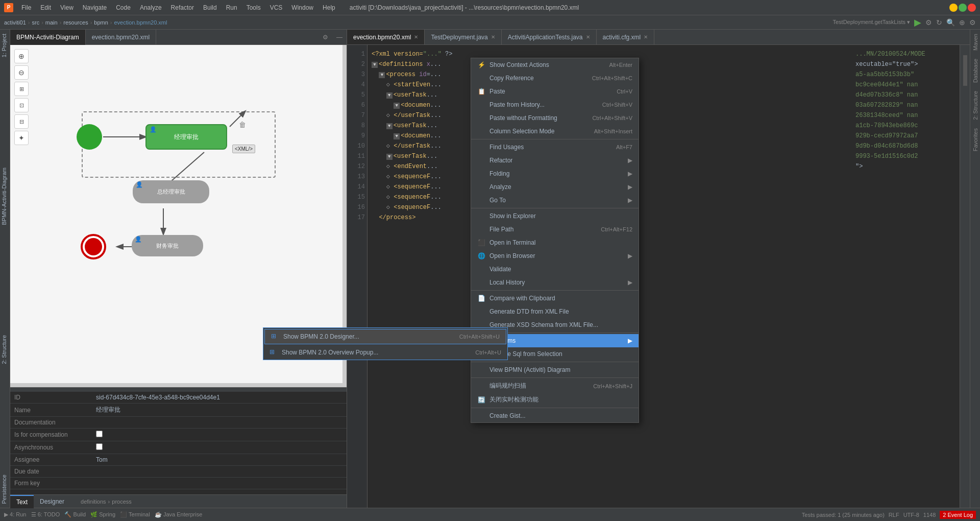 The width and height of the screenshot is (980, 521). I want to click on horizontal-scrollbar, so click(179, 385).